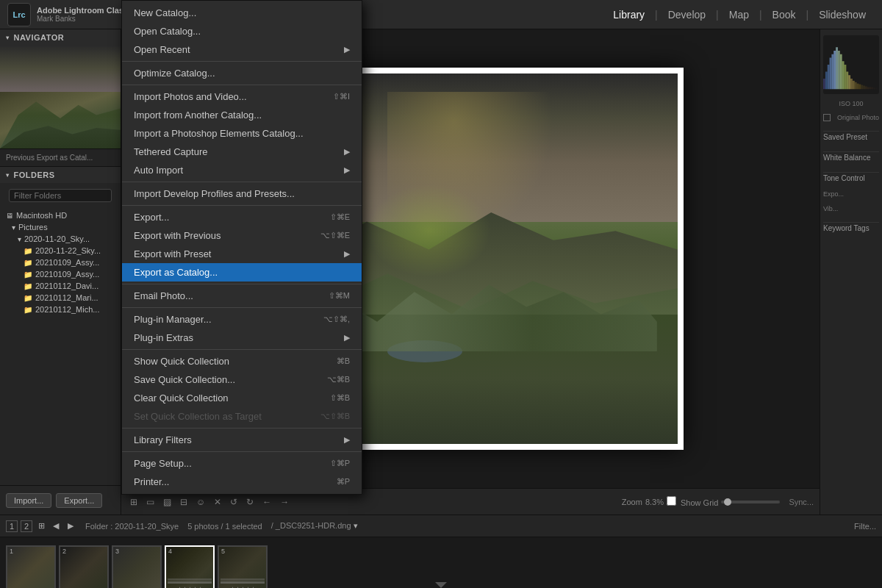 The height and width of the screenshot is (588, 882). Describe the element at coordinates (242, 74) in the screenshot. I see `menu-optimize-catalog: Optimize Catalog...` at that location.